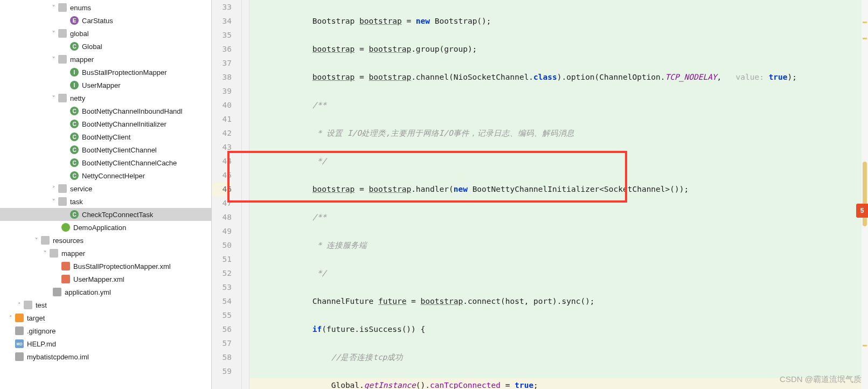  I want to click on tree-label: BootNettyClientChannel, so click(120, 150).